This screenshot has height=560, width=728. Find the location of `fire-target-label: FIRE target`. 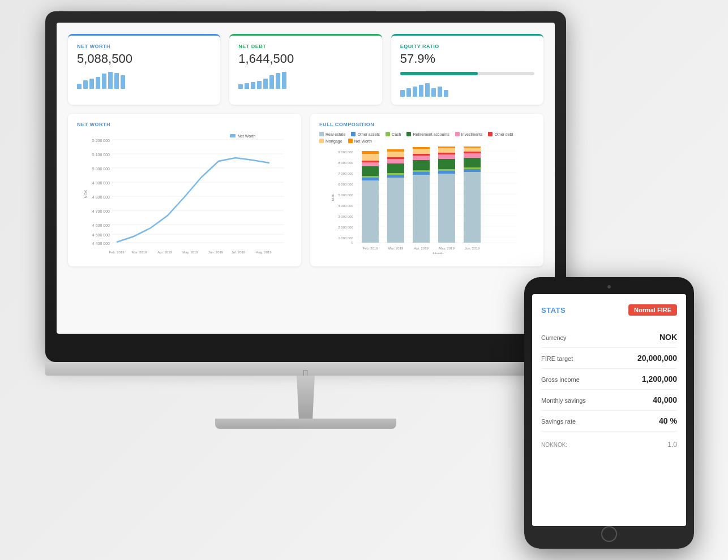

fire-target-label: FIRE target is located at coordinates (557, 359).